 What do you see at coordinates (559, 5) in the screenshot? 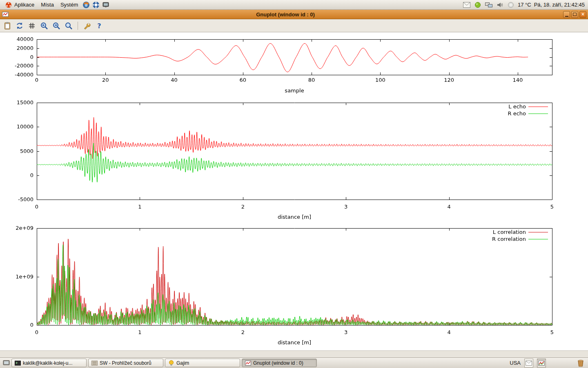
I see `clock: Pá, 18. září, 21:42:45` at bounding box center [559, 5].